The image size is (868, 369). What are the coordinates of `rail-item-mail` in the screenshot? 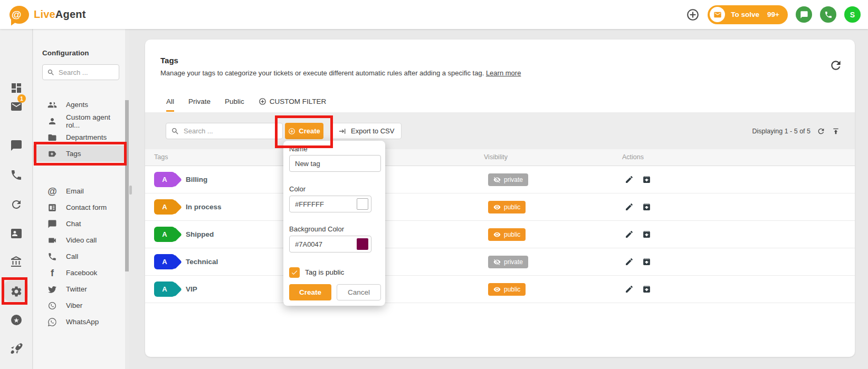 It's located at (16, 106).